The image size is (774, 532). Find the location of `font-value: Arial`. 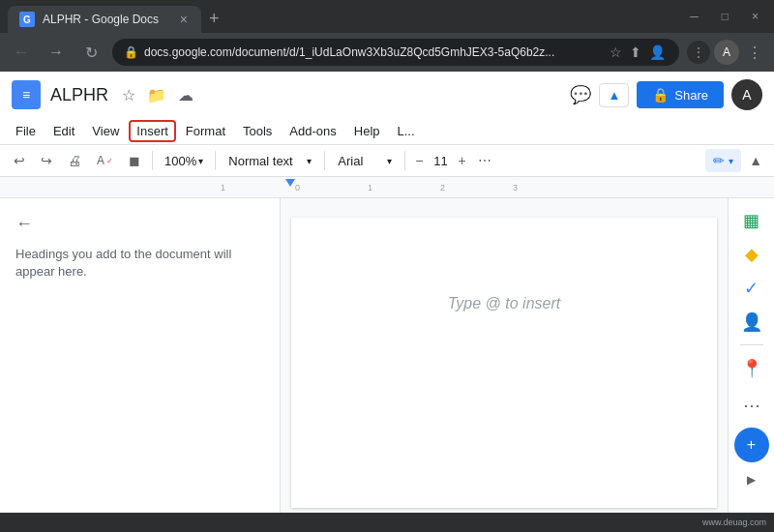

font-value: Arial is located at coordinates (350, 161).